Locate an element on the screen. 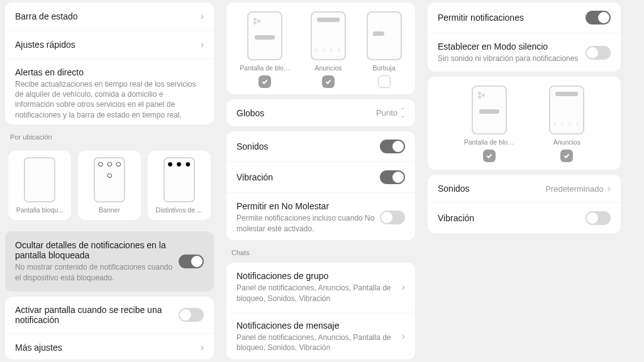 This screenshot has width=644, height=362. wake-screen-toggle is located at coordinates (191, 315).